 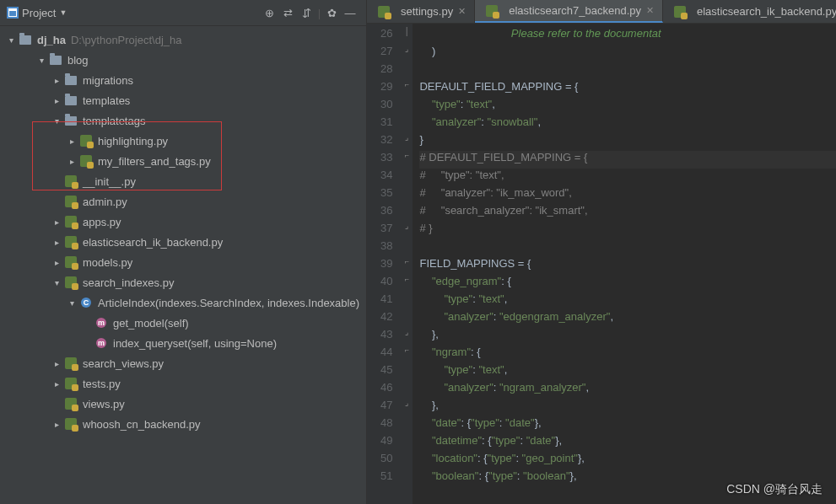 What do you see at coordinates (183, 282) in the screenshot?
I see `tree-item: ▾search_indexes.py` at bounding box center [183, 282].